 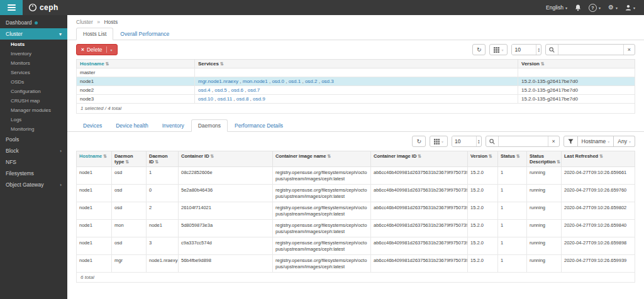 I want to click on sidebar-item-monitoring: Monitoring, so click(x=34, y=129).